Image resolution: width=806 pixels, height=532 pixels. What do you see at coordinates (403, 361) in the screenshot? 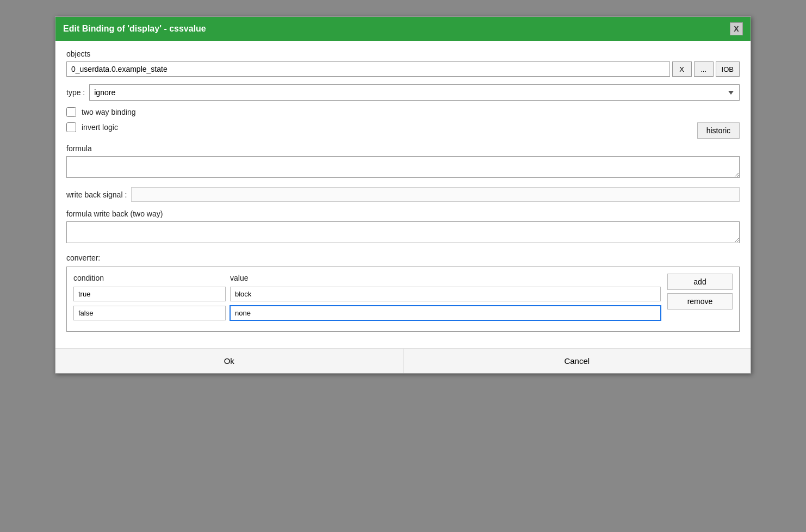
I see `dialog-footer: Ok Cancel` at bounding box center [403, 361].